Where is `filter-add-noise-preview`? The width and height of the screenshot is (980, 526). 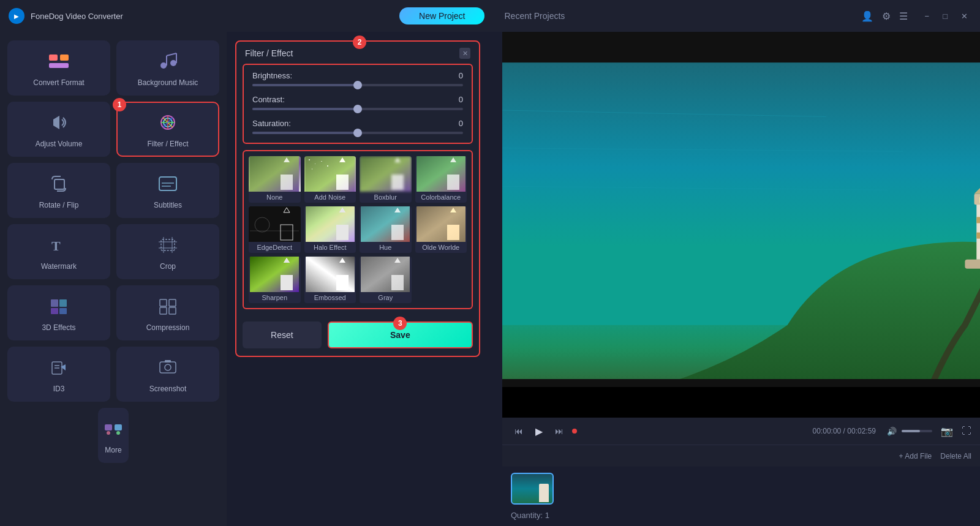
filter-add-noise-preview is located at coordinates (331, 174).